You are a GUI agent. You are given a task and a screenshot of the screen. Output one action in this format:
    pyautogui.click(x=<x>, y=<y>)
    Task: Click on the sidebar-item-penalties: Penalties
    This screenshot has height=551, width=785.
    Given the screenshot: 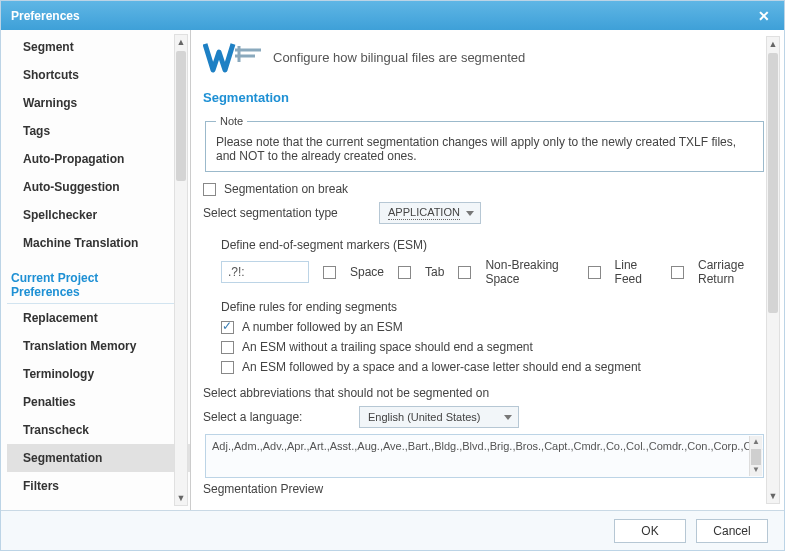 What is the action you would take?
    pyautogui.click(x=98, y=402)
    